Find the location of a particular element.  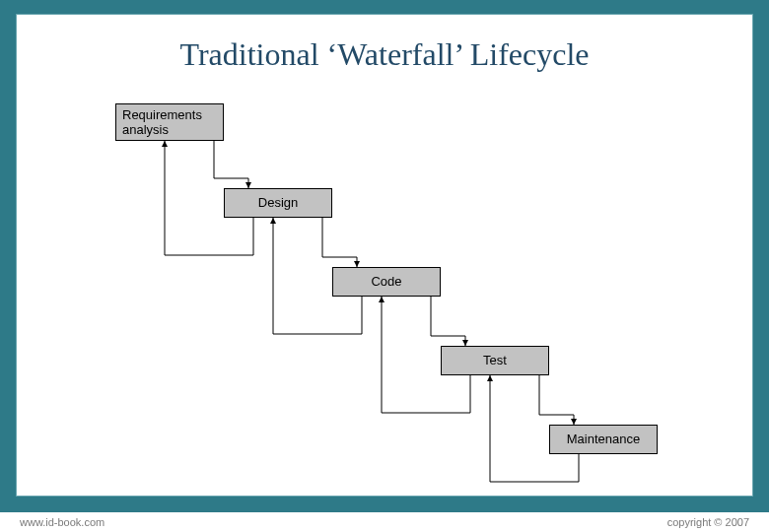

box-test: Test is located at coordinates (495, 361).